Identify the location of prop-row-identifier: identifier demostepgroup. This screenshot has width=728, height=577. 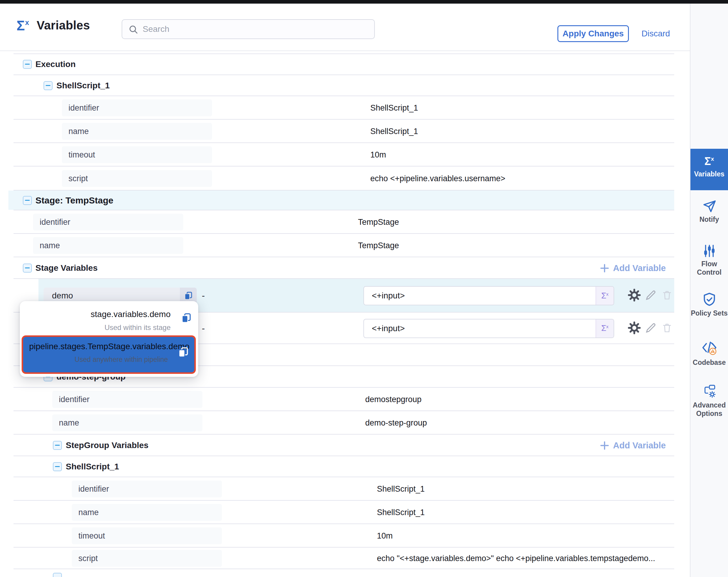
(337, 399).